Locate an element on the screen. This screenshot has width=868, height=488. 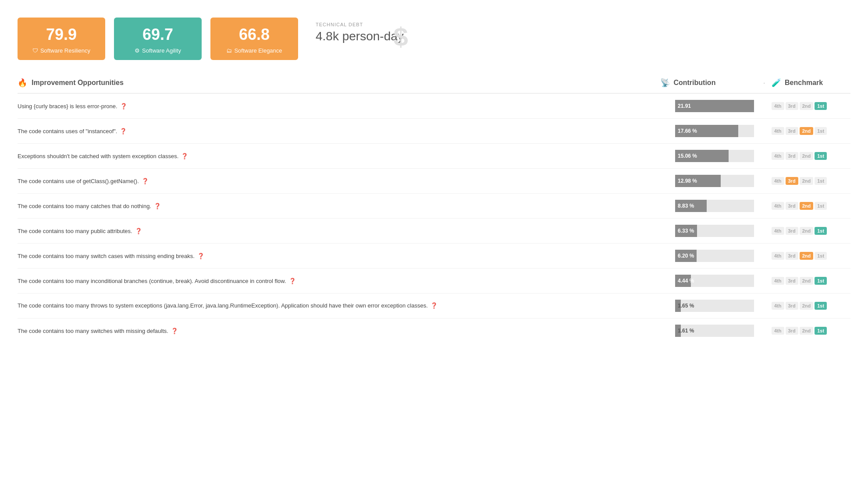
bench-btn-4th-3: 4th is located at coordinates (778, 181).